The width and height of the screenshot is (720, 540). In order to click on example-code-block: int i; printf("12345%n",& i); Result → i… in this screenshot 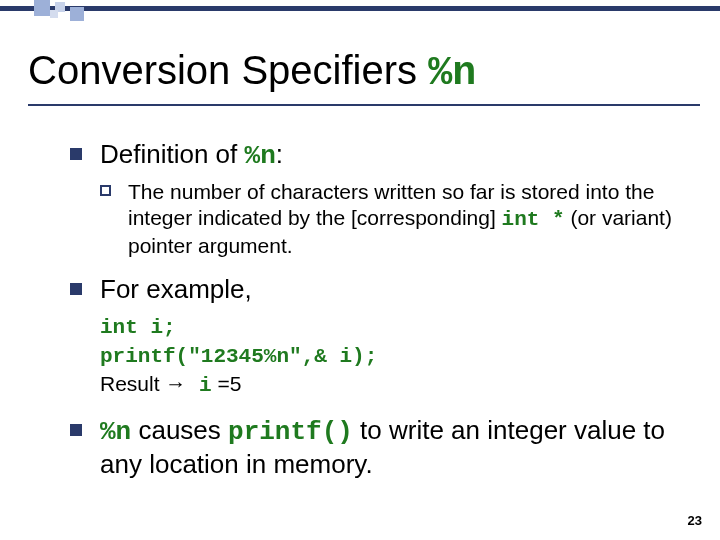, I will do `click(390, 356)`.